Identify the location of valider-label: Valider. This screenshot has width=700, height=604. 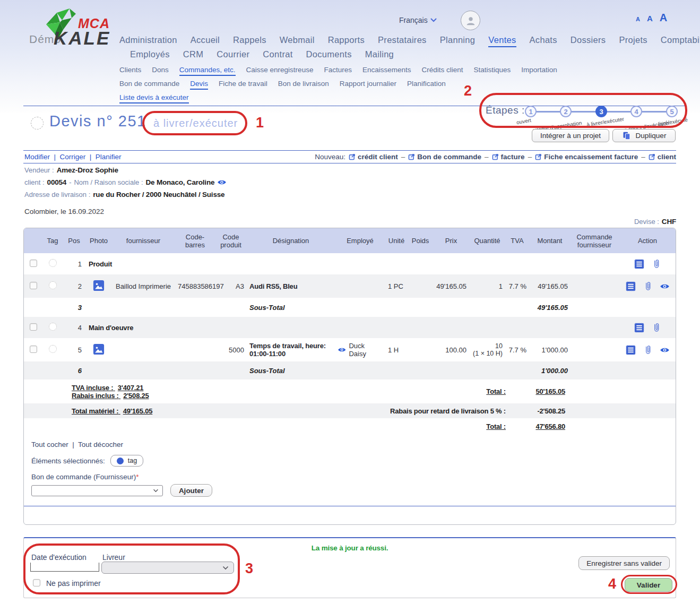
(649, 585).